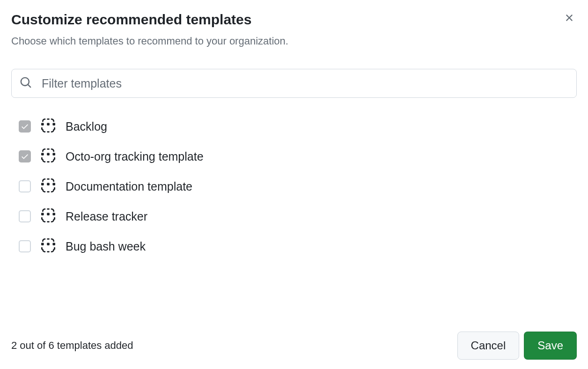 The width and height of the screenshot is (588, 369). What do you see at coordinates (150, 20) in the screenshot?
I see `dialog-title: Customize recommended templates` at bounding box center [150, 20].